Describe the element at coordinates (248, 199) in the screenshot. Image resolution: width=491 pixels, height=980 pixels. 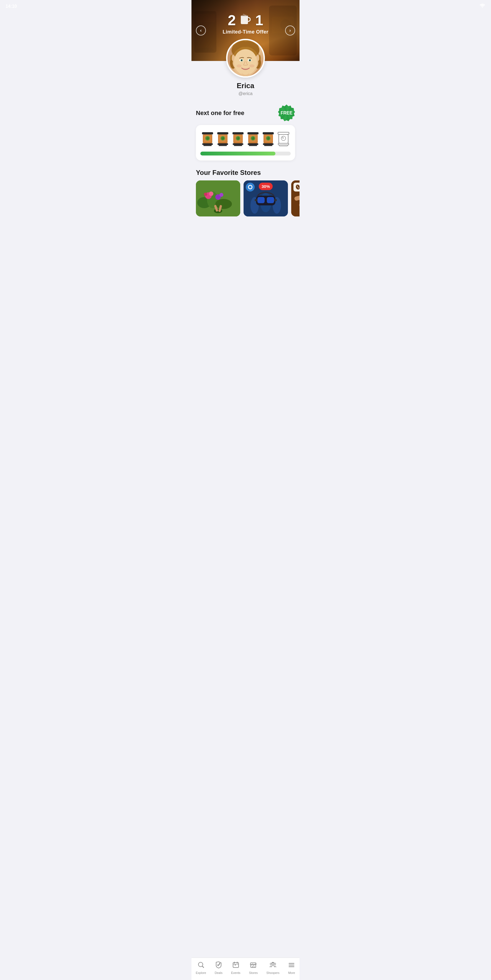
I see `stores-scroll: 30%` at that location.